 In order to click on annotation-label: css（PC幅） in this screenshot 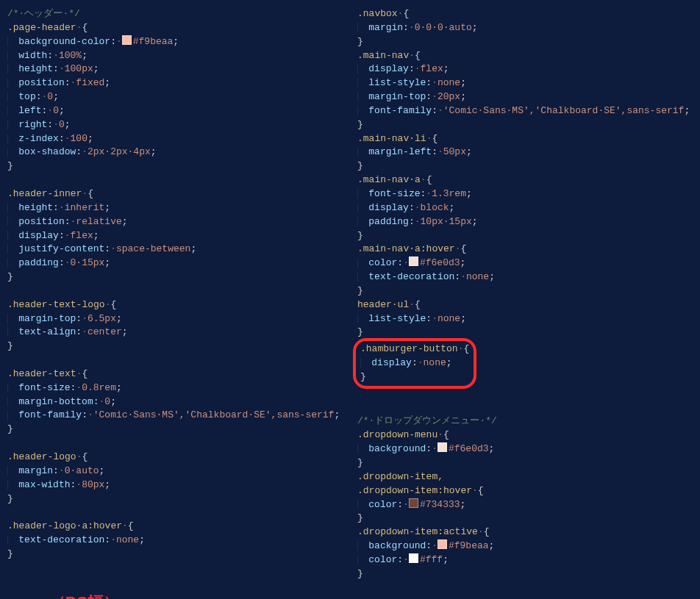, I will do `click(182, 595)`.